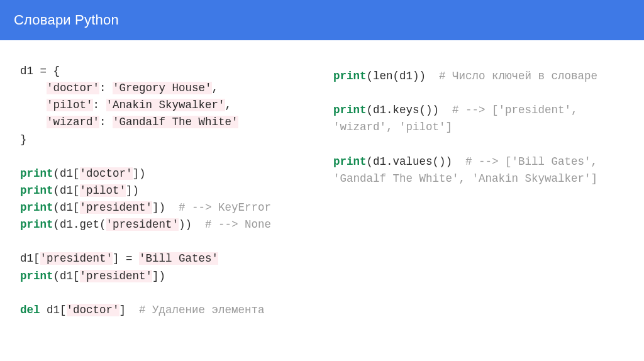 The width and height of the screenshot is (644, 361). What do you see at coordinates (479, 128) in the screenshot?
I see `code-block-right: print(len(d1)) # Число ключей в словаре …` at bounding box center [479, 128].